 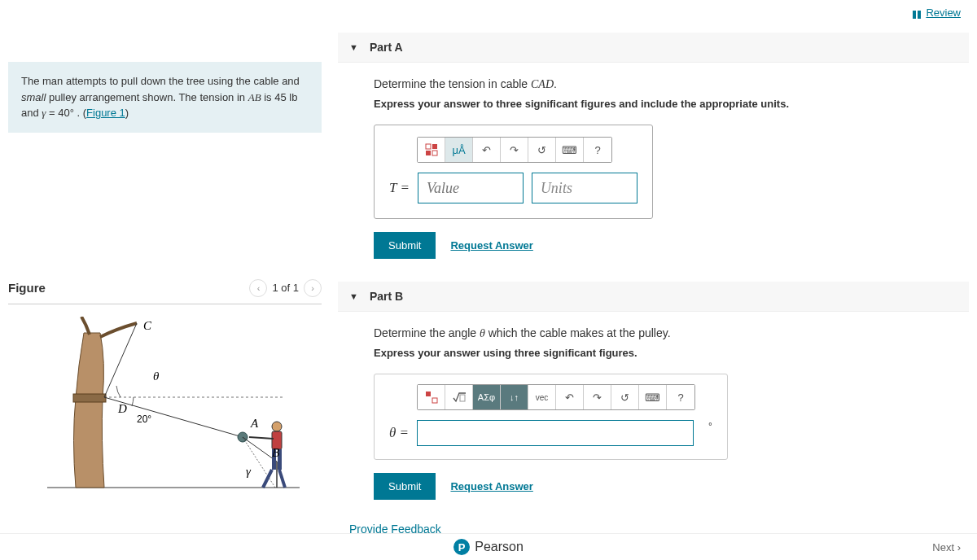 I want to click on problem-statement: The man attempts to pull down the tree u…, so click(x=164, y=98).